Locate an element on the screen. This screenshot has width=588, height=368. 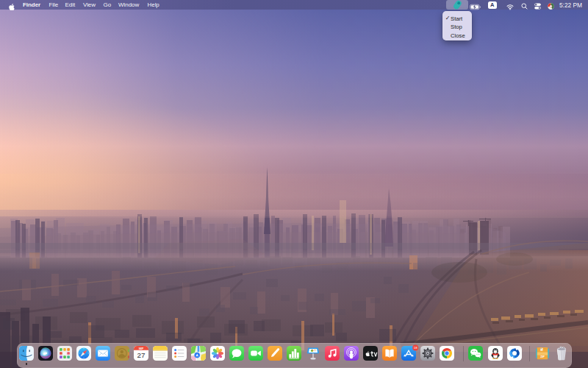
svg-text: ZIP is located at coordinates (542, 357).